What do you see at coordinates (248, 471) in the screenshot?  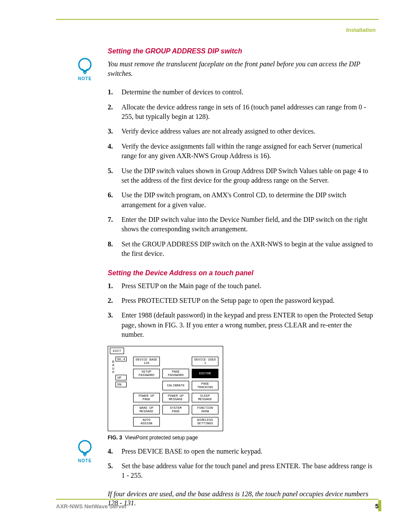 I see `step-item: Set the base address value for the touch…` at bounding box center [248, 471].